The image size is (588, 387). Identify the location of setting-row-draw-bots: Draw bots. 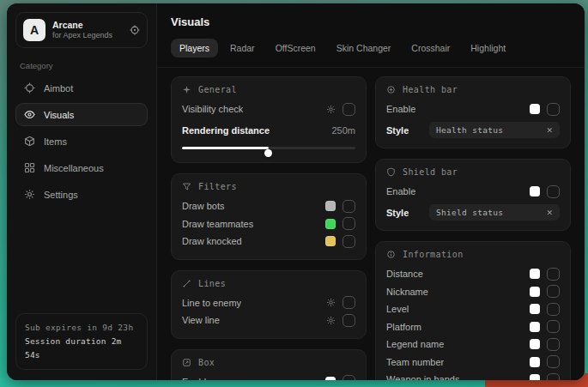
(269, 206).